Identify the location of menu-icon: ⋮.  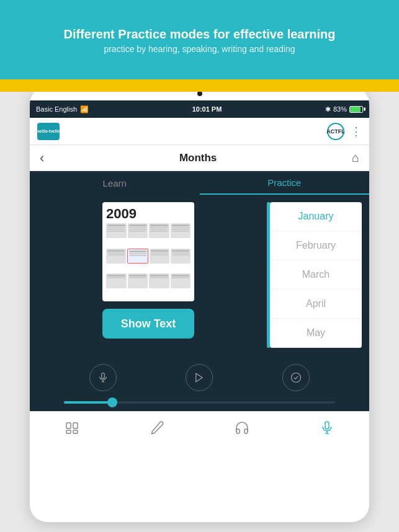
(356, 131).